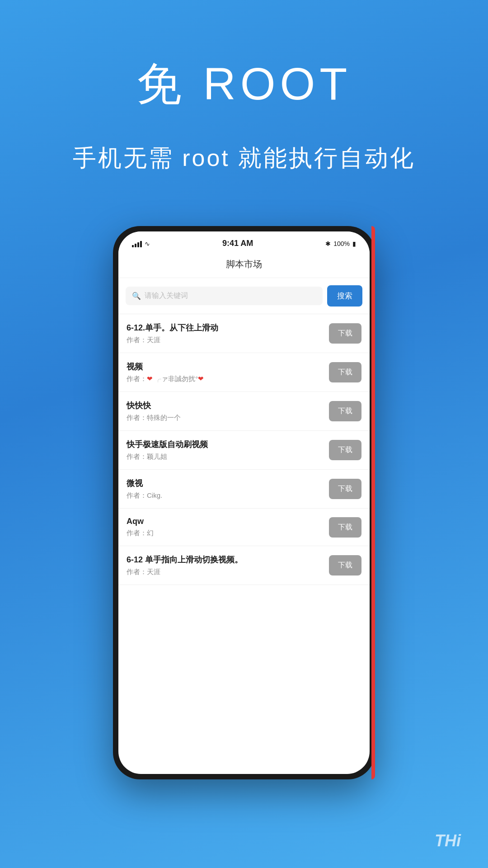 Image resolution: width=488 pixels, height=868 pixels. What do you see at coordinates (228, 495) in the screenshot?
I see `script-author: 作者：Cikg.` at bounding box center [228, 495].